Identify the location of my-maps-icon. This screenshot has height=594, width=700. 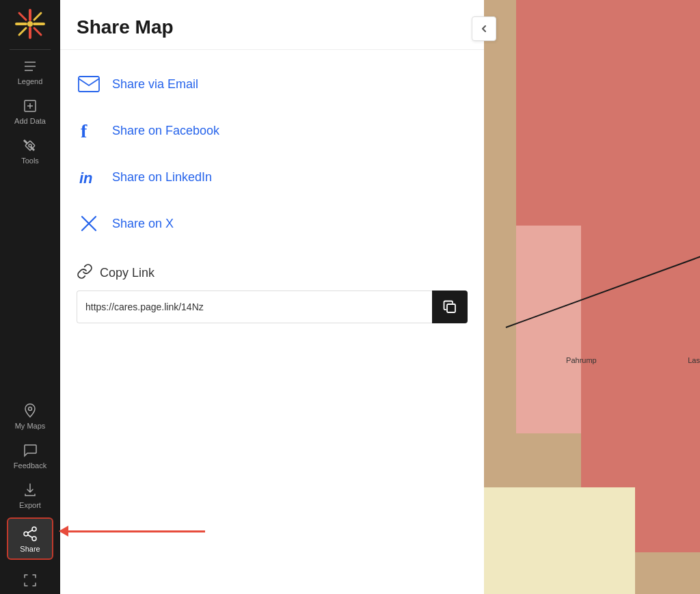
(30, 411).